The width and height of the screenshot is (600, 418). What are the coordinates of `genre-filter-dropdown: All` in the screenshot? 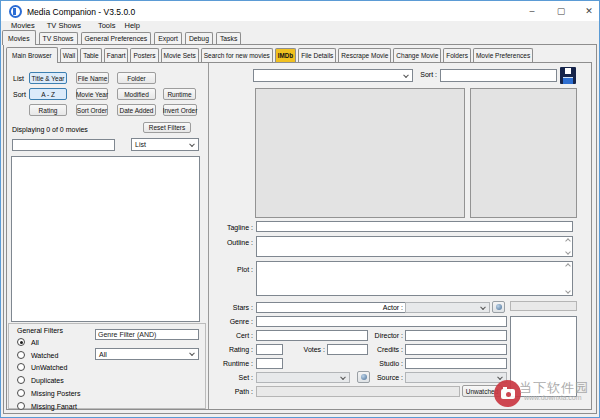 It's located at (147, 354).